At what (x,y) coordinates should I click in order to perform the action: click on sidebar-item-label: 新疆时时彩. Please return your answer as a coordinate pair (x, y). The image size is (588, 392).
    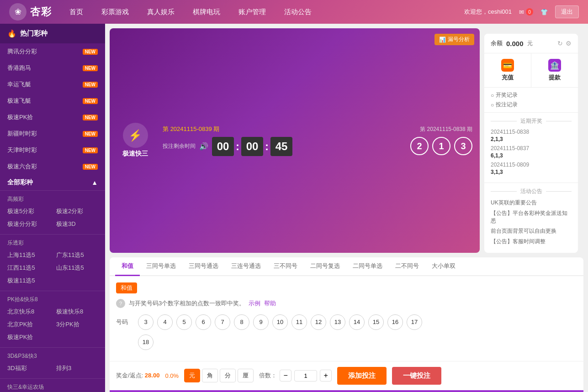
    Looking at the image, I should click on (22, 134).